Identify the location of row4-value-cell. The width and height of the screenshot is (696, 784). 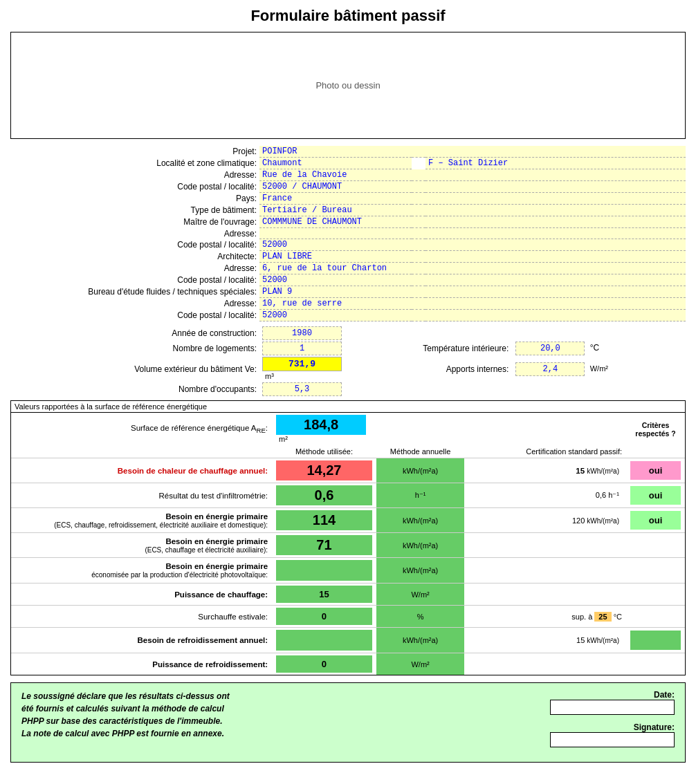
(324, 571).